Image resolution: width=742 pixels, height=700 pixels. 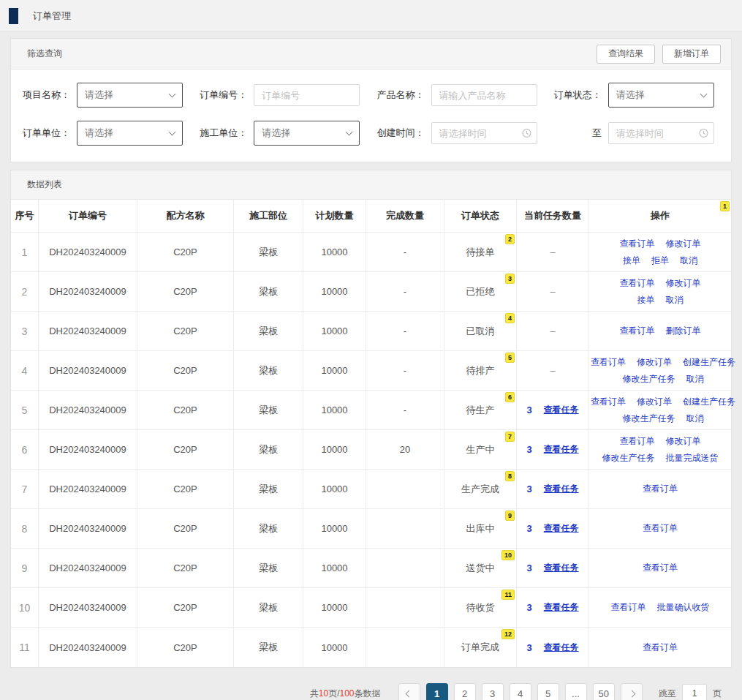 I want to click on annotation-badge: 6, so click(x=510, y=397).